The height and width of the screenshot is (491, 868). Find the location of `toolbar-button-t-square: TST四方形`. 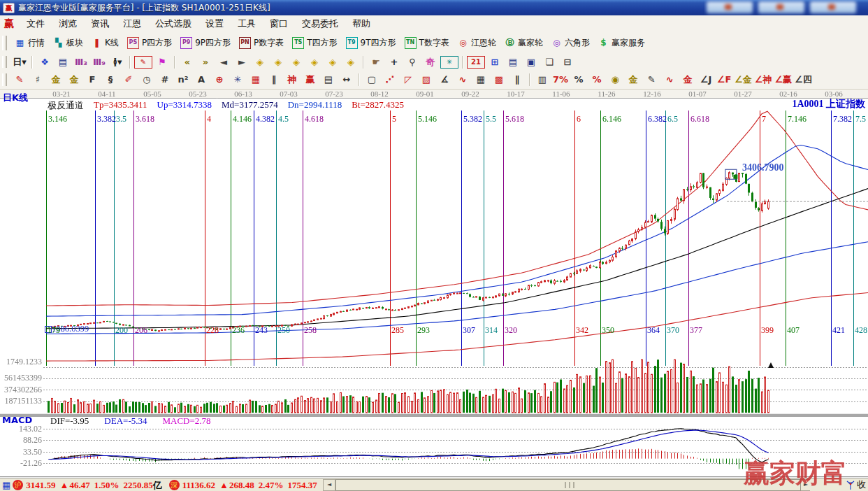

toolbar-button-t-square: TST四方形 is located at coordinates (314, 43).